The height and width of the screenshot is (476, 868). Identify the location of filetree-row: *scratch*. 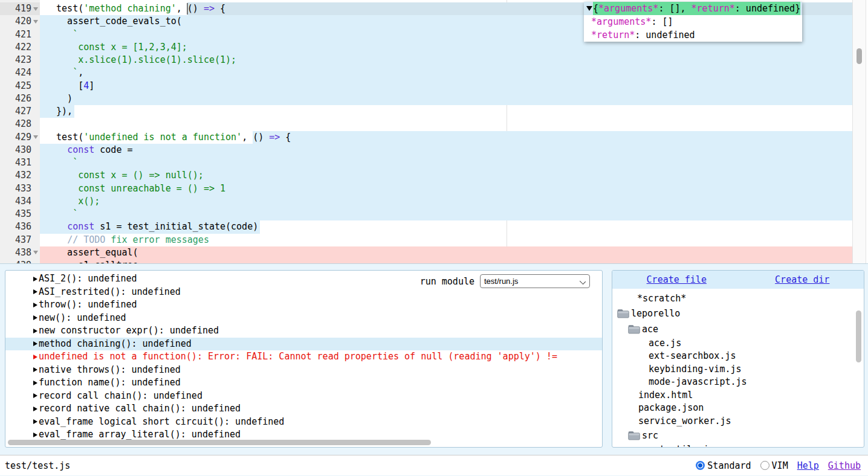
(738, 299).